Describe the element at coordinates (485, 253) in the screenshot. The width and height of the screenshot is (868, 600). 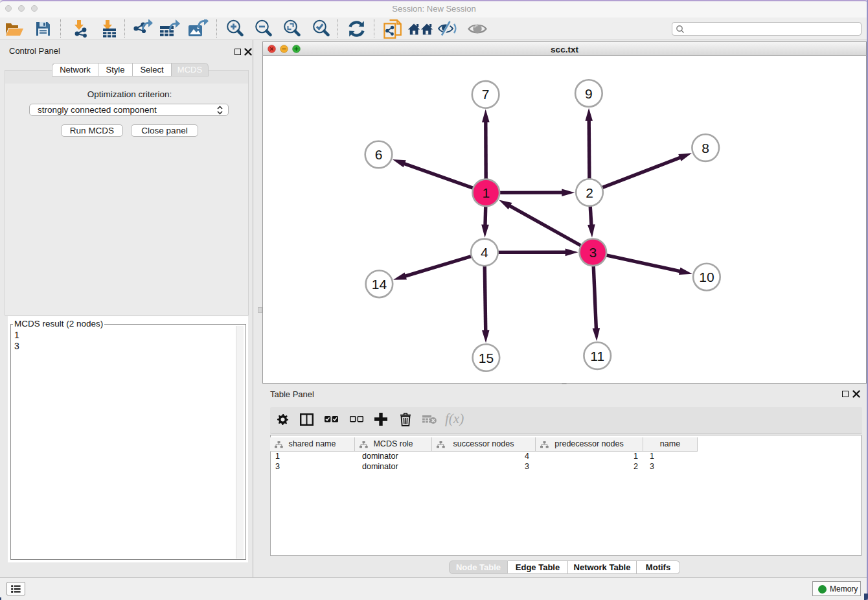
I see `svg-text: 4` at that location.